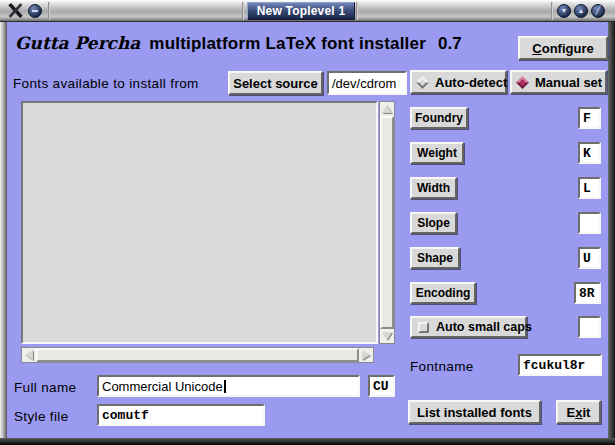 The width and height of the screenshot is (615, 445). I want to click on exit-button: Exit, so click(578, 412).